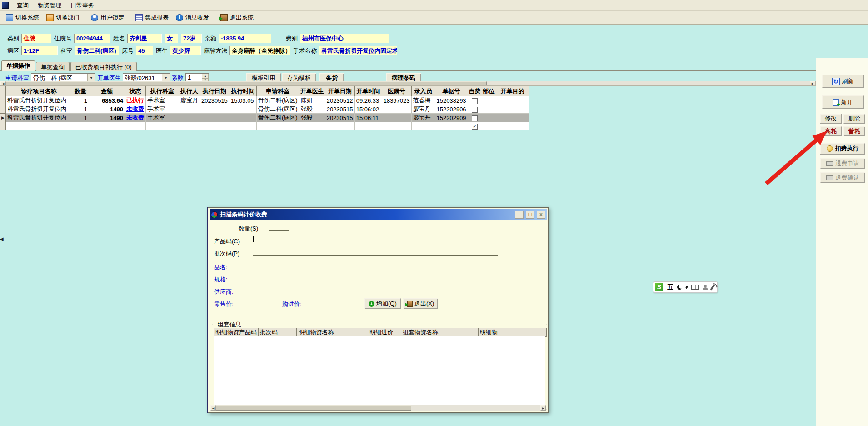 This screenshot has width=868, height=426. Describe the element at coordinates (243, 91) in the screenshot. I see `grid-col-exec_time: 执行时间` at that location.